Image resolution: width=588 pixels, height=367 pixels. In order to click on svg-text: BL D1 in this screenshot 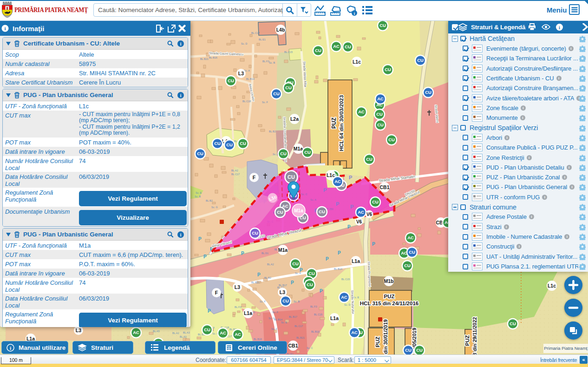, I will do `click(265, 253)`.